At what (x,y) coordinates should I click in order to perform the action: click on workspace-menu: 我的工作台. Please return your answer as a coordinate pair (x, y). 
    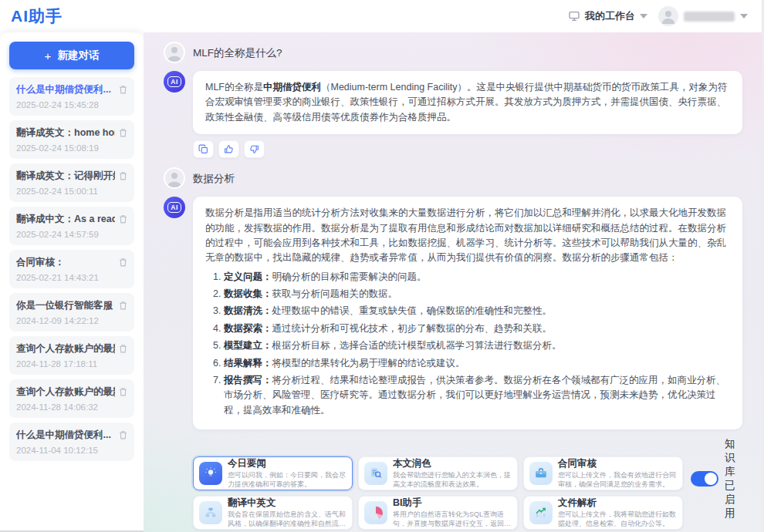
    Looking at the image, I should click on (608, 16).